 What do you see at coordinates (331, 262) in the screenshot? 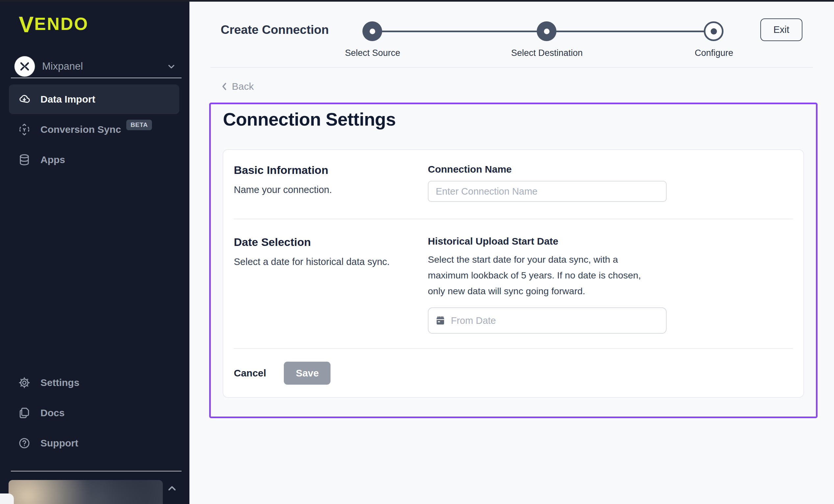
I see `section-description: Select a date for historical data sync.` at bounding box center [331, 262].